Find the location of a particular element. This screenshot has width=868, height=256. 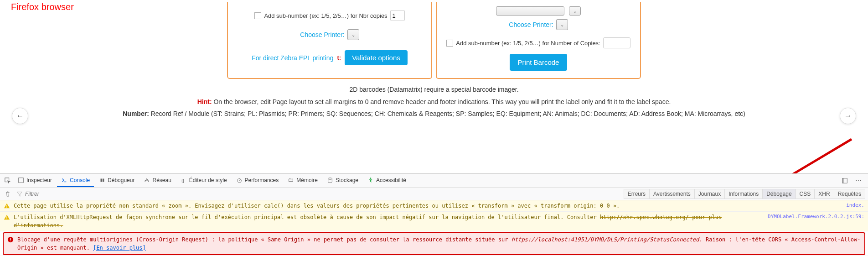

tab-style: {}Éditeur de style is located at coordinates (204, 181).